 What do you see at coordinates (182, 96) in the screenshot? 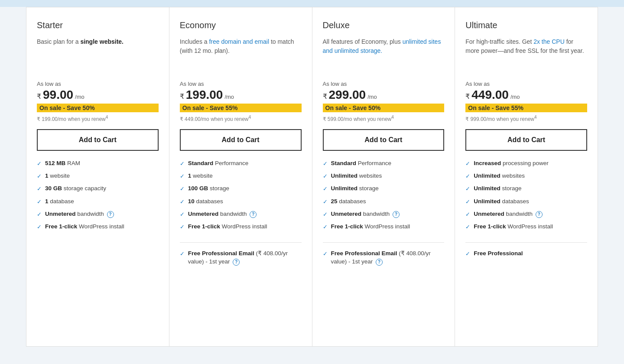
I see `currency-economy: ₹` at bounding box center [182, 96].